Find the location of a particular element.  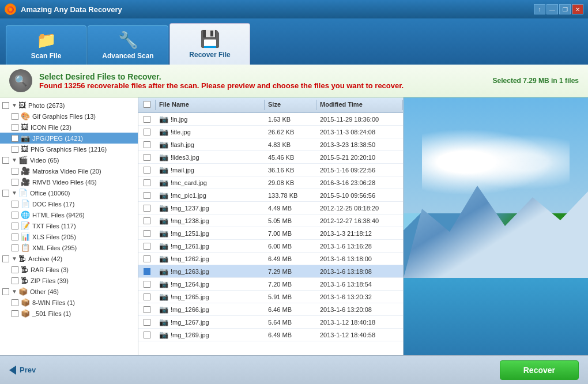

tree-item-other: ▼📦Other (46) is located at coordinates (69, 292).